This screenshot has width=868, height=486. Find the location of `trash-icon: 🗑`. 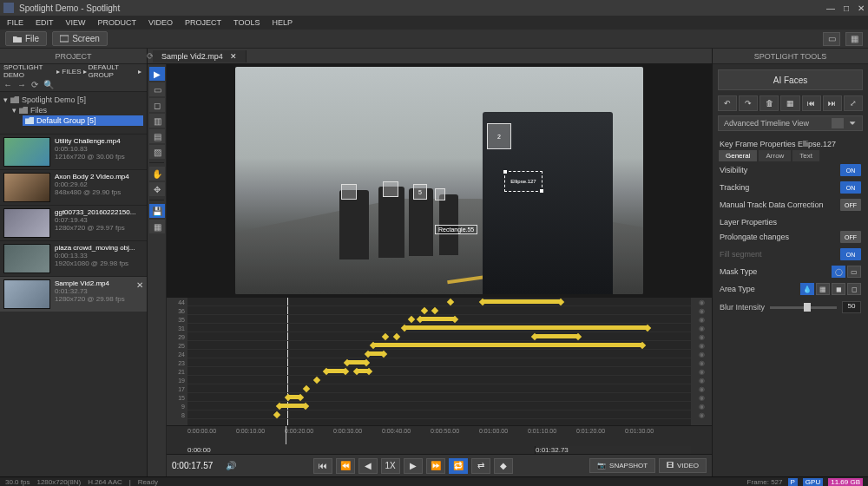

trash-icon: 🗑 is located at coordinates (769, 103).